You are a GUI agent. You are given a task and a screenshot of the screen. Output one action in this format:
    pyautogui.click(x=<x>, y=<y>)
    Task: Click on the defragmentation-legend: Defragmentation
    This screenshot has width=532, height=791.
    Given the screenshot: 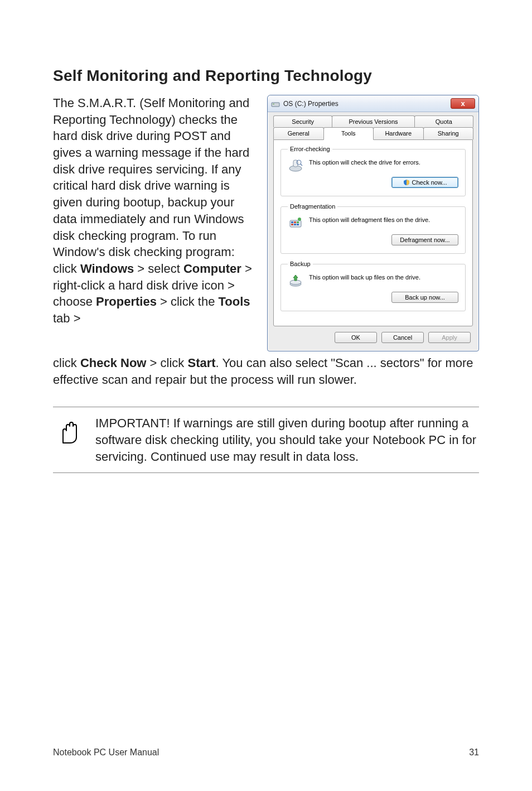 What is the action you would take?
    pyautogui.click(x=312, y=206)
    